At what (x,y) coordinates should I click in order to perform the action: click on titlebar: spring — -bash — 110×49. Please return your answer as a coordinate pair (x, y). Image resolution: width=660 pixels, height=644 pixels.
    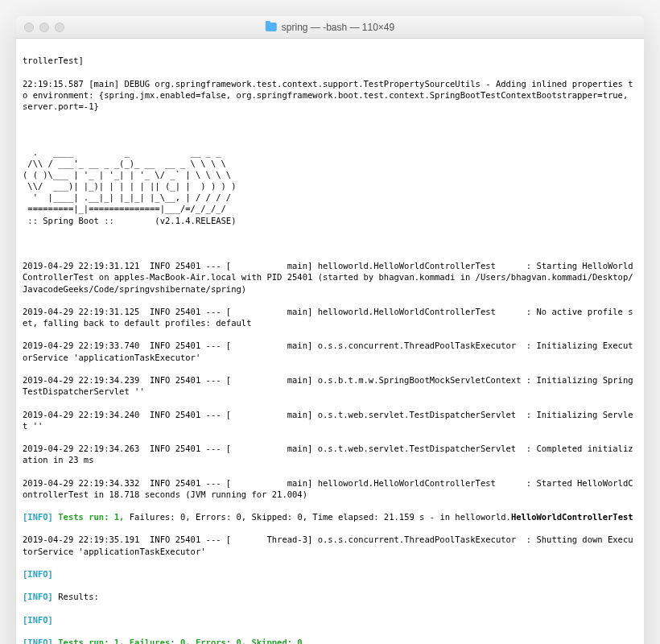
    Looking at the image, I should click on (330, 27).